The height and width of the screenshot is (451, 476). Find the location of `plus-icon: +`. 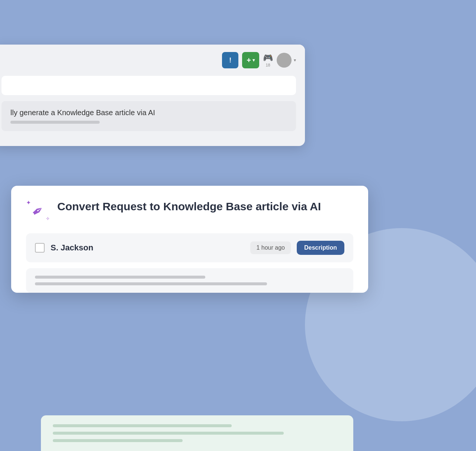

plus-icon: + is located at coordinates (249, 60).